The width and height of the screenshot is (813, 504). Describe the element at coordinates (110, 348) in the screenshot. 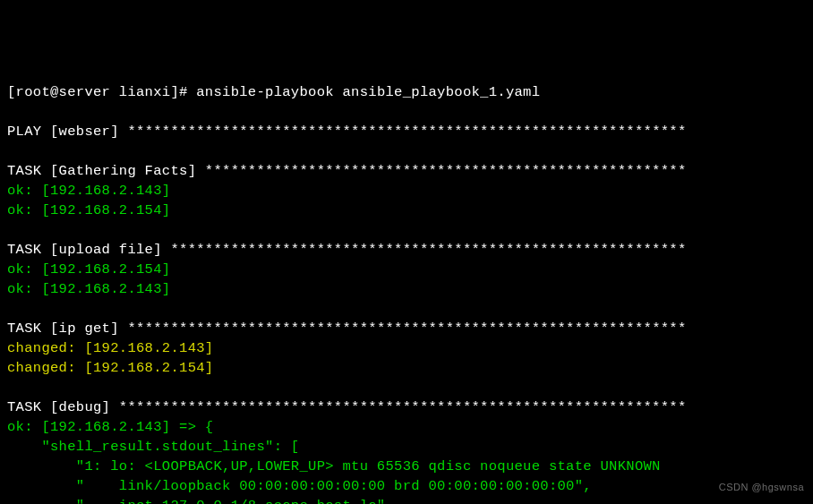

I see `task-result: changed: [192.168.2.143]` at that location.